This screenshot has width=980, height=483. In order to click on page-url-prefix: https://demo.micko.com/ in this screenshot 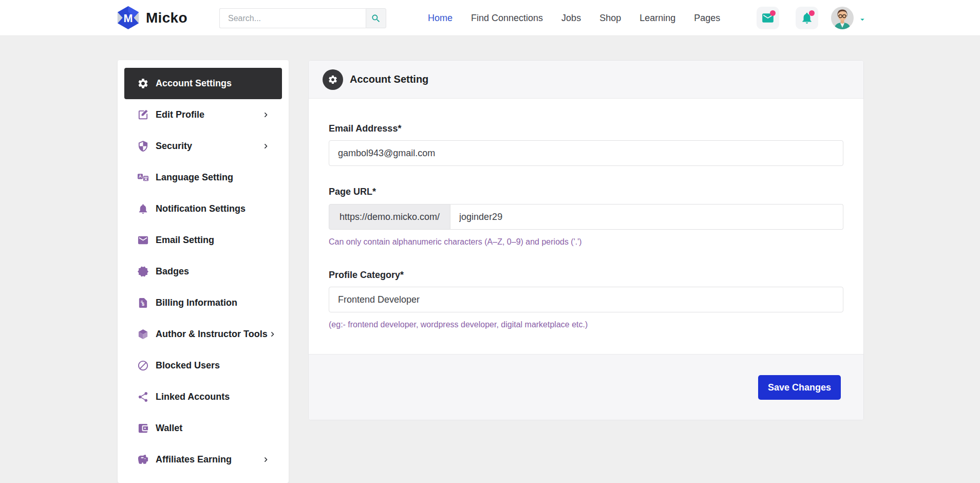, I will do `click(389, 217)`.